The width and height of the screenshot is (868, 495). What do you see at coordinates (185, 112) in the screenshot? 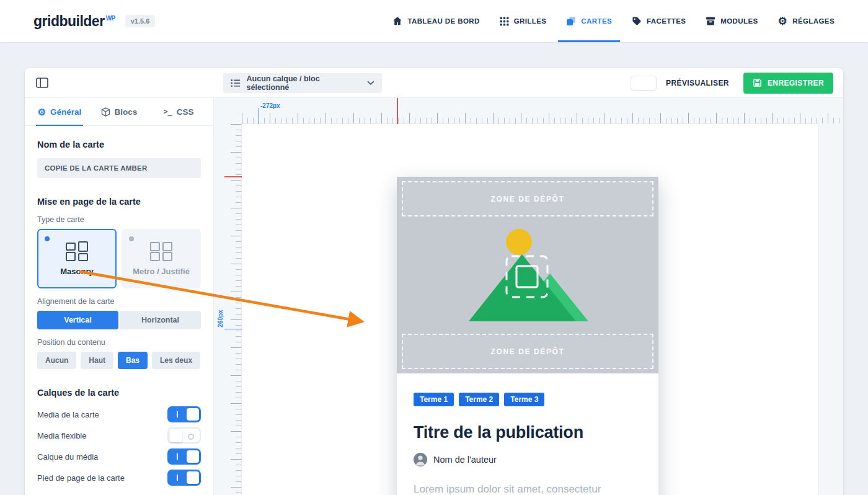
I see `tab-label: CSS` at bounding box center [185, 112].